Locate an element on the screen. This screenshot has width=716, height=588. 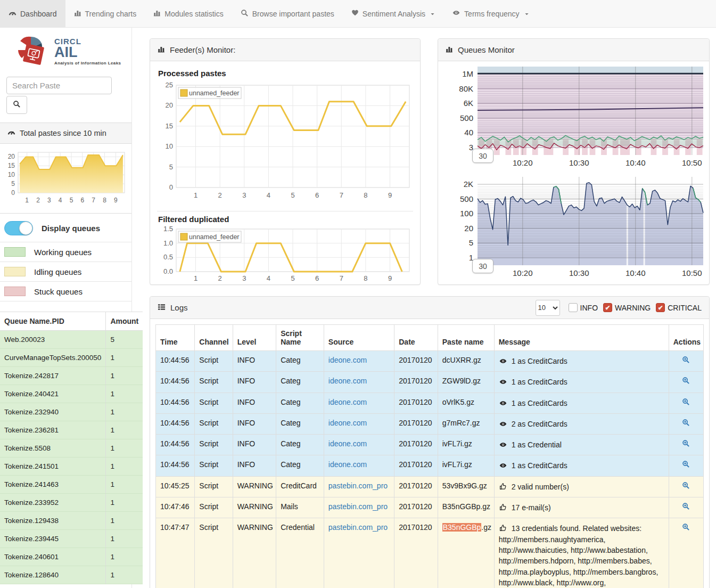
queue-table-row: Tokenize.2428171 is located at coordinates (71, 376).